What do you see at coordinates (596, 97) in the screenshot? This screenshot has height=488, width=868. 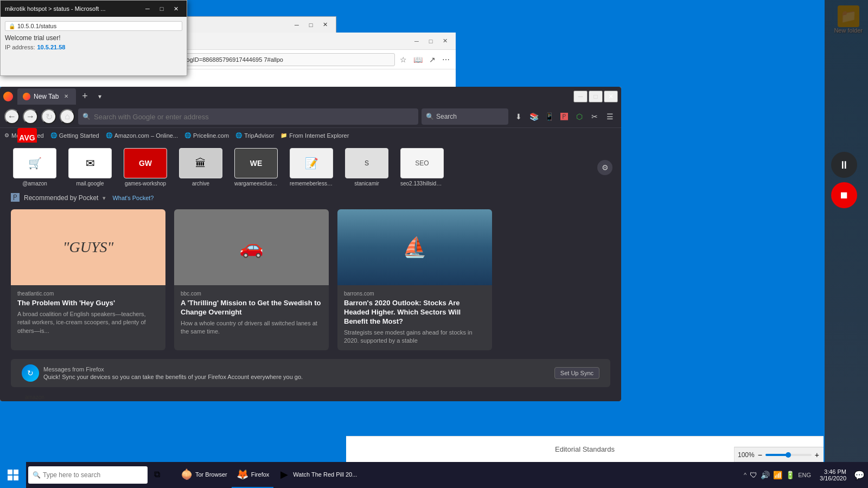 I see `ff-maximize-btn: □` at bounding box center [596, 97].